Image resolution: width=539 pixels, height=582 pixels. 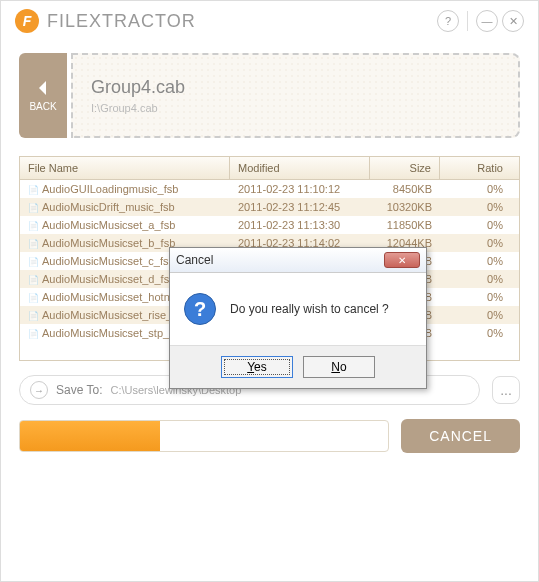 What do you see at coordinates (39, 390) in the screenshot?
I see `save-arrow-icon: →` at bounding box center [39, 390].